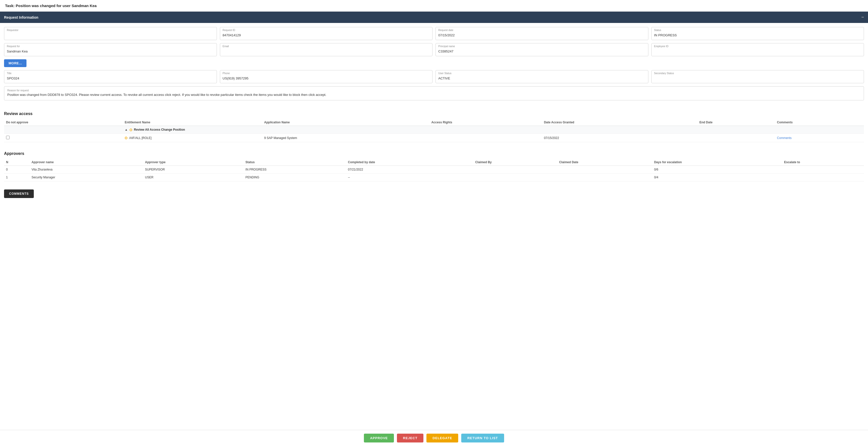  Describe the element at coordinates (434, 17) in the screenshot. I see `request-info-header: Request Information −` at that location.